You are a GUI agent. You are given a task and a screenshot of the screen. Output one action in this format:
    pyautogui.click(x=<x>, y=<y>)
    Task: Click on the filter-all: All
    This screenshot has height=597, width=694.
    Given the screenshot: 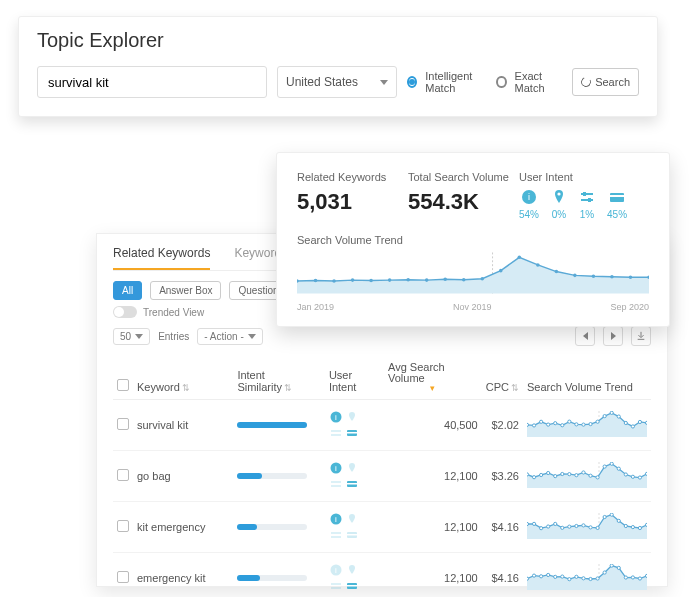 What is the action you would take?
    pyautogui.click(x=128, y=290)
    